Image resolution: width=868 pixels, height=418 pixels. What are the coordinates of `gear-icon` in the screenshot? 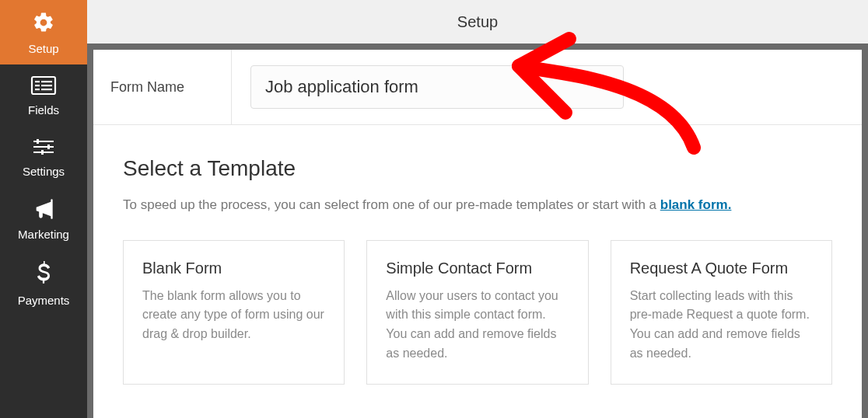 It's located at (44, 24).